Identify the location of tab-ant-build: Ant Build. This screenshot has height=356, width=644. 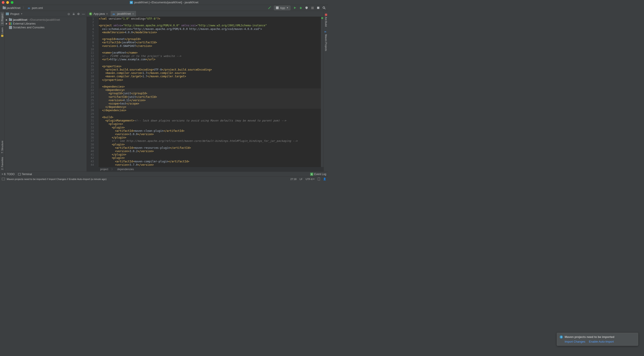
(326, 20).